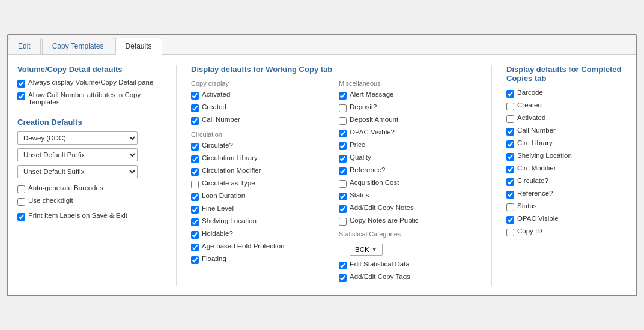 This screenshot has height=330, width=644. Describe the element at coordinates (77, 172) in the screenshot. I see `suffix-select: Unset Default Suffix` at that location.